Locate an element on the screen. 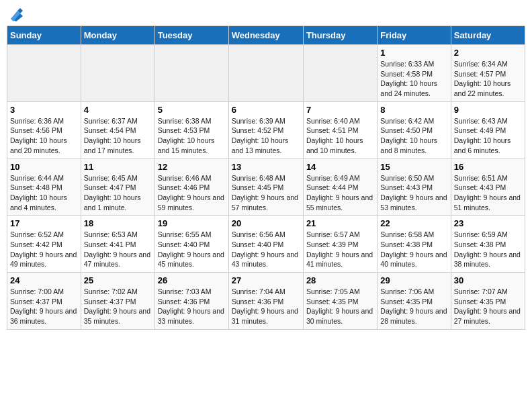  day-cell: 27Sunrise: 7:04 AM Sunset: 4:36 PM Dayli… is located at coordinates (266, 301).